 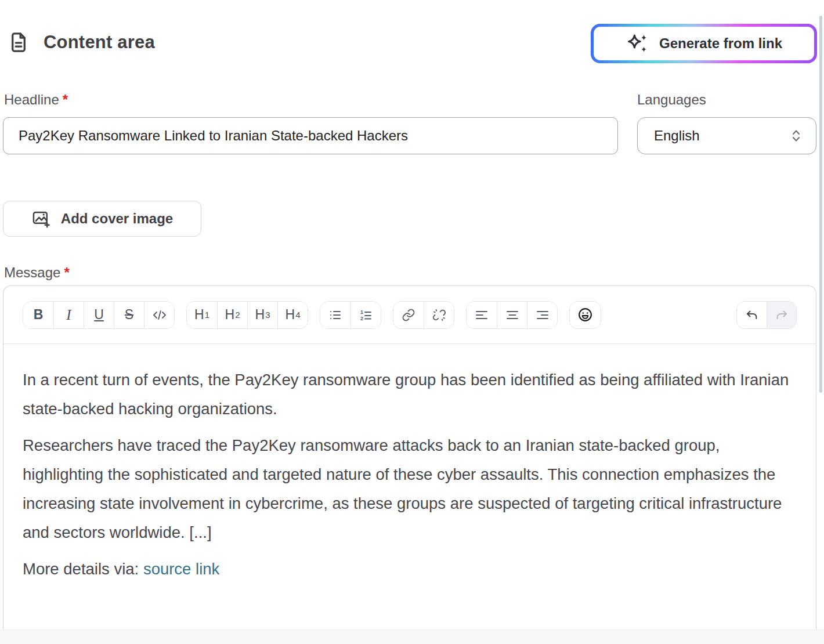 I want to click on emoji-smile-icon, so click(x=585, y=314).